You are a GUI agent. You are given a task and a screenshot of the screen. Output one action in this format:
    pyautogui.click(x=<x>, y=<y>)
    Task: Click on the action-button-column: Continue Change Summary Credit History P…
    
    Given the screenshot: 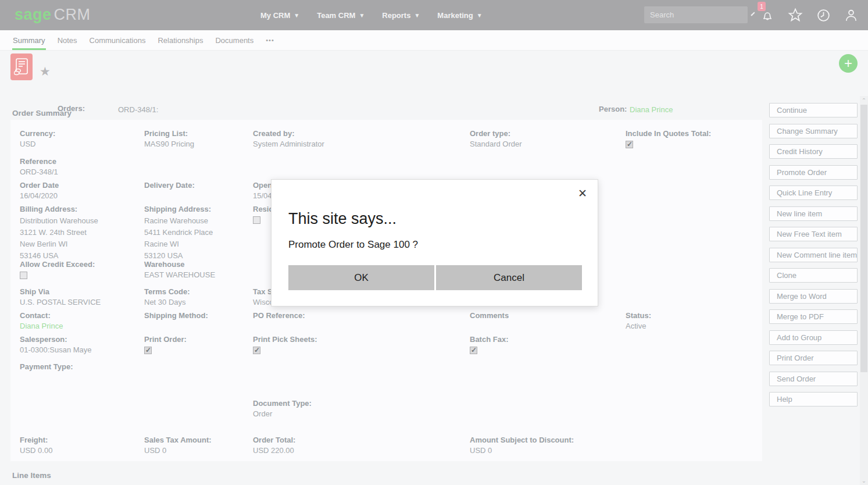 What is the action you would take?
    pyautogui.click(x=813, y=255)
    